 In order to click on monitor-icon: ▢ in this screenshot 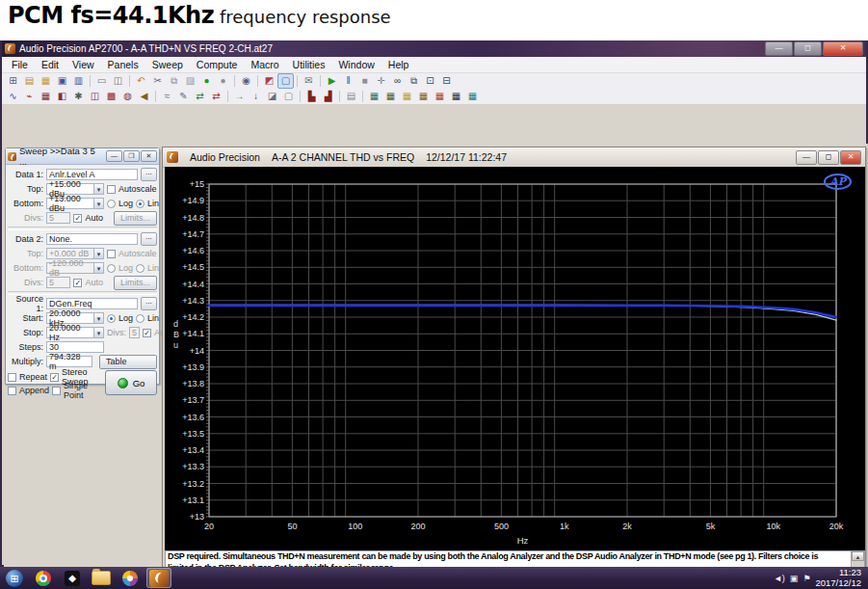, I will do `click(285, 81)`.